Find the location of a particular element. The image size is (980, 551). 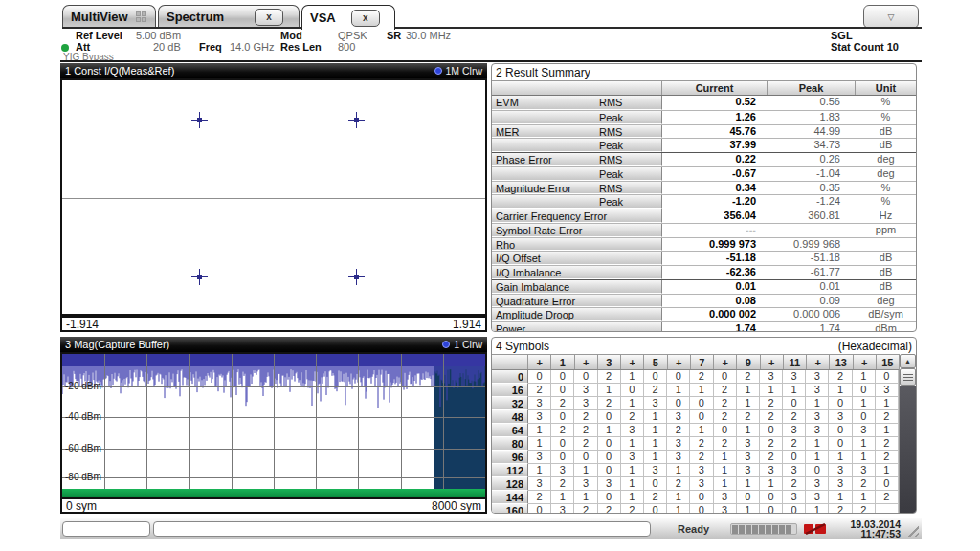

tab-multiview: MultiView is located at coordinates (109, 16).